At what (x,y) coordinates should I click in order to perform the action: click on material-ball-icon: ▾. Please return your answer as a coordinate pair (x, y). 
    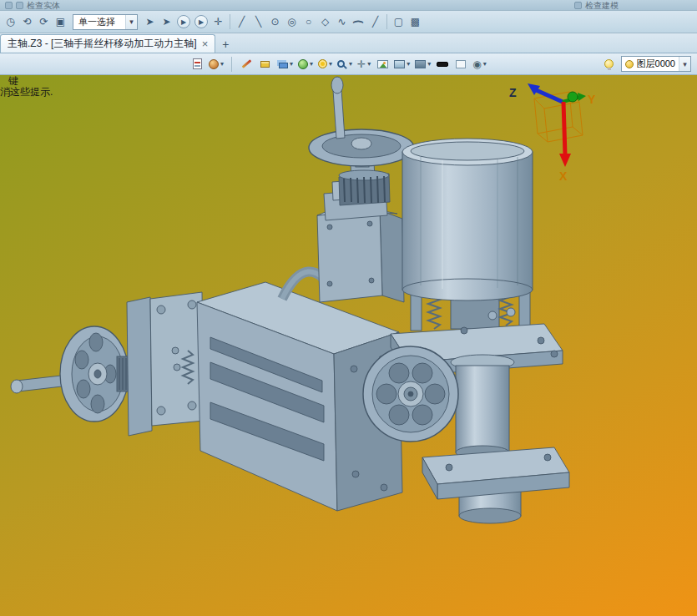
    Looking at the image, I should click on (216, 64).